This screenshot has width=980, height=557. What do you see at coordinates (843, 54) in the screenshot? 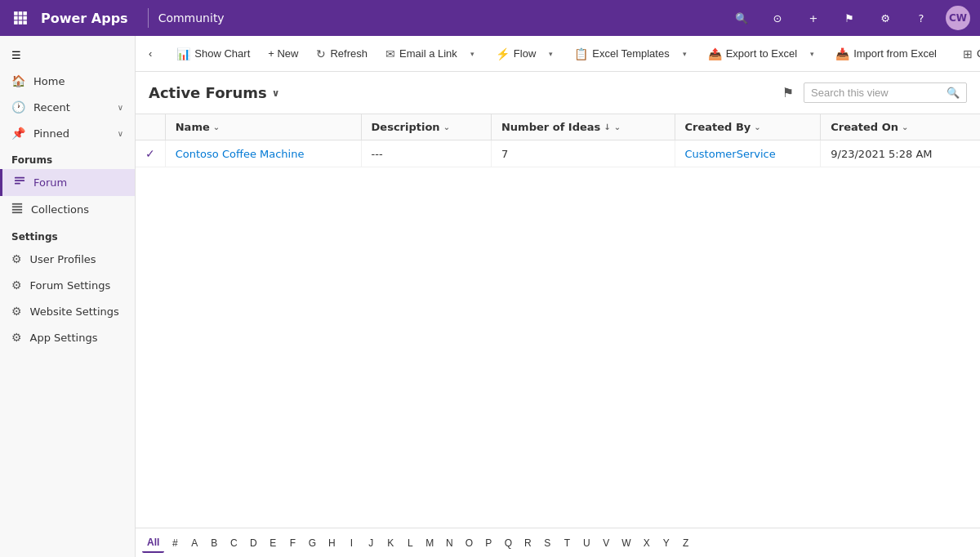
I see `import-excel-icon: 📥` at bounding box center [843, 54].